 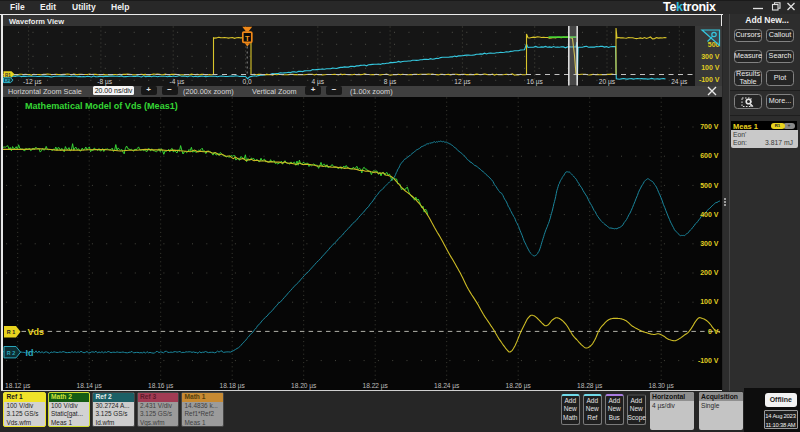 What do you see at coordinates (102, 105) in the screenshot?
I see `svg-text:Mathematical Model of Vds (Mea: Mathematical Model of Vds (Meas1)` at bounding box center [102, 105].